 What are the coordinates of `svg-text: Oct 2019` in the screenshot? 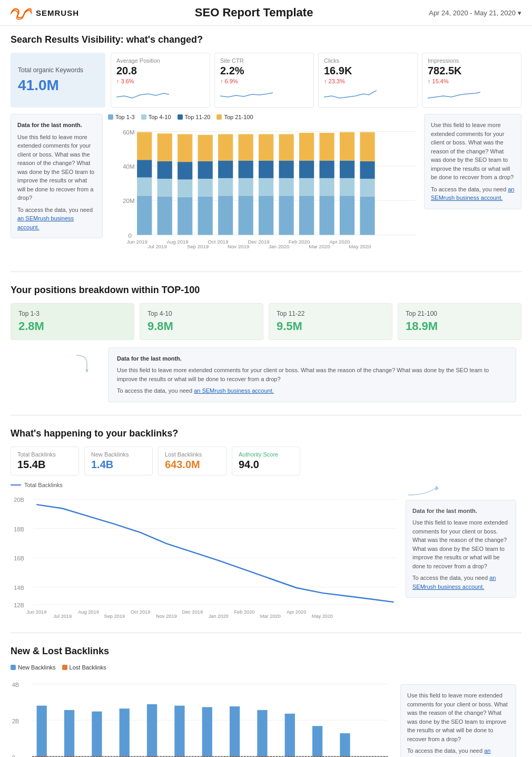 It's located at (218, 241).